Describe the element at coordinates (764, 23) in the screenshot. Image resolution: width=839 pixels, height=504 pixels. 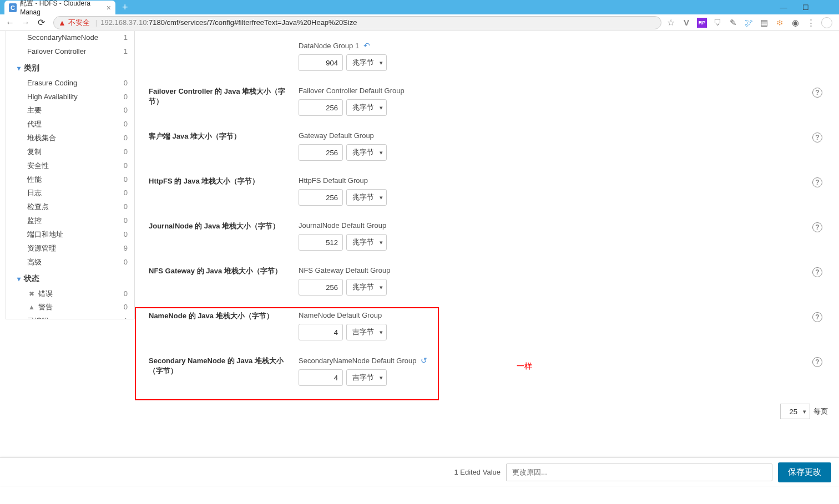
I see `extension-clipboard-icon: ▤` at that location.